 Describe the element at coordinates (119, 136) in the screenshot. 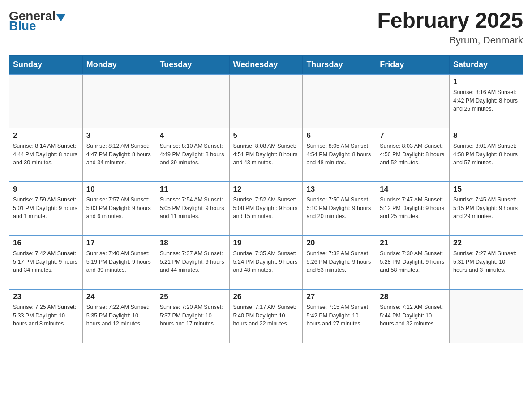

I see `day-number: 3` at that location.